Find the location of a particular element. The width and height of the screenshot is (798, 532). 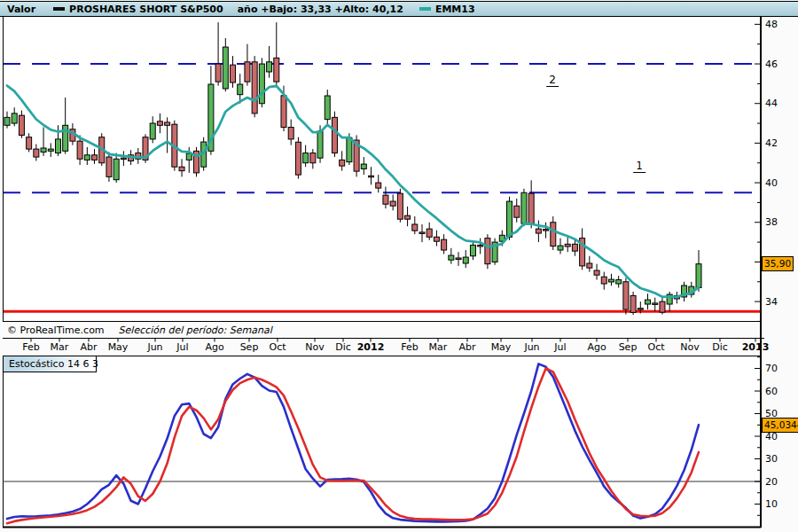

last-price-tag: 35,90 is located at coordinates (778, 264).